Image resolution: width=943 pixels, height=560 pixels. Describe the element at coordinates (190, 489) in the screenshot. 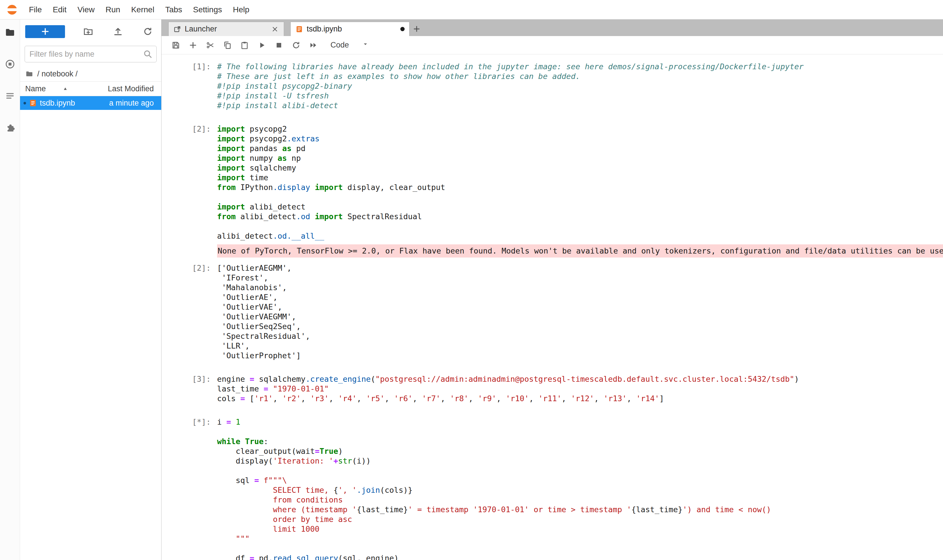

I see `cell-prompt: [*]:` at that location.